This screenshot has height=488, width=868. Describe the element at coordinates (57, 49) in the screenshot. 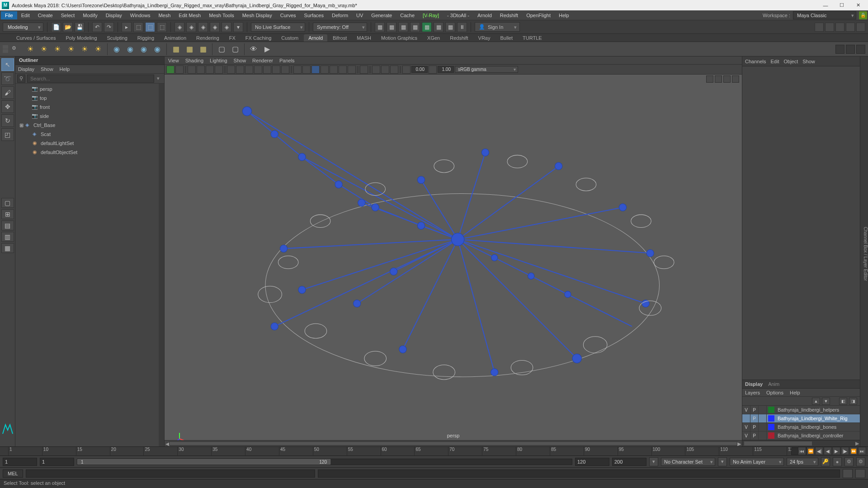

I see `arnold-mesh-light-icon: ☀` at that location.